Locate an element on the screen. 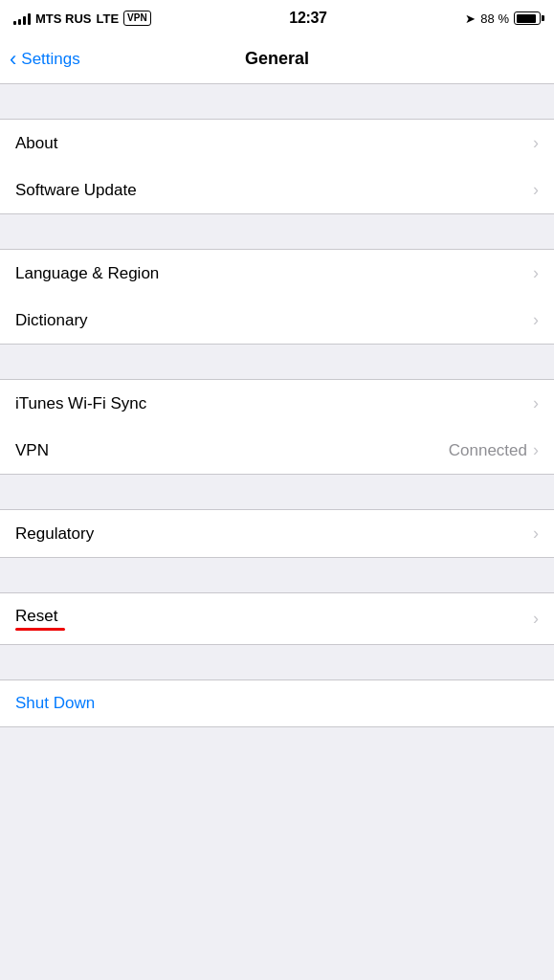 This screenshot has height=980, width=554. reset-underline is located at coordinates (40, 630).